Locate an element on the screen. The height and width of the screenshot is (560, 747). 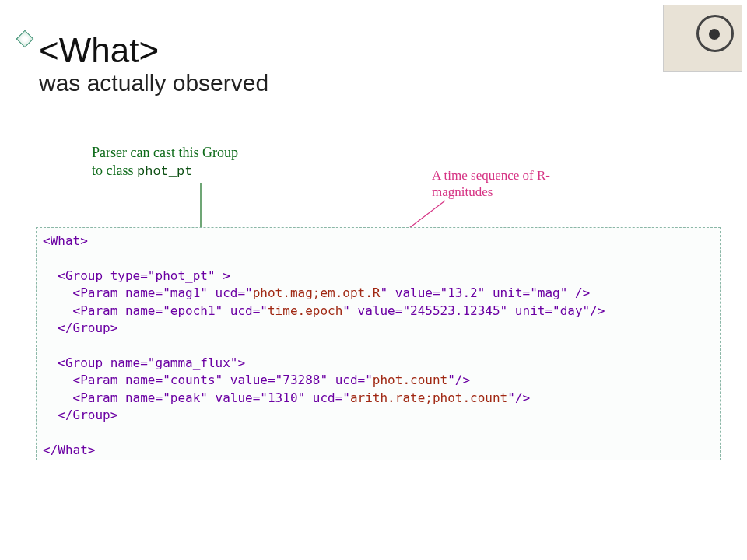
callout-parser-cast: Parser can cast this Group to class phot… is located at coordinates (165, 162).